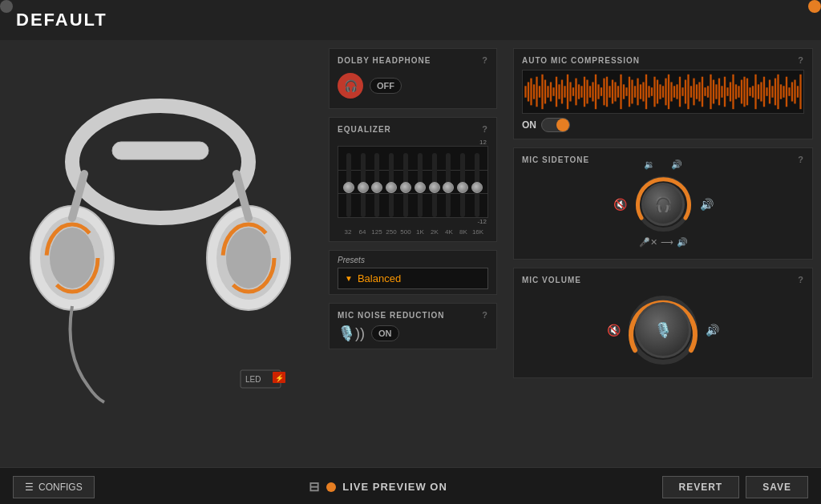  I want to click on sidetone-mute-icon: 🔇, so click(621, 204).